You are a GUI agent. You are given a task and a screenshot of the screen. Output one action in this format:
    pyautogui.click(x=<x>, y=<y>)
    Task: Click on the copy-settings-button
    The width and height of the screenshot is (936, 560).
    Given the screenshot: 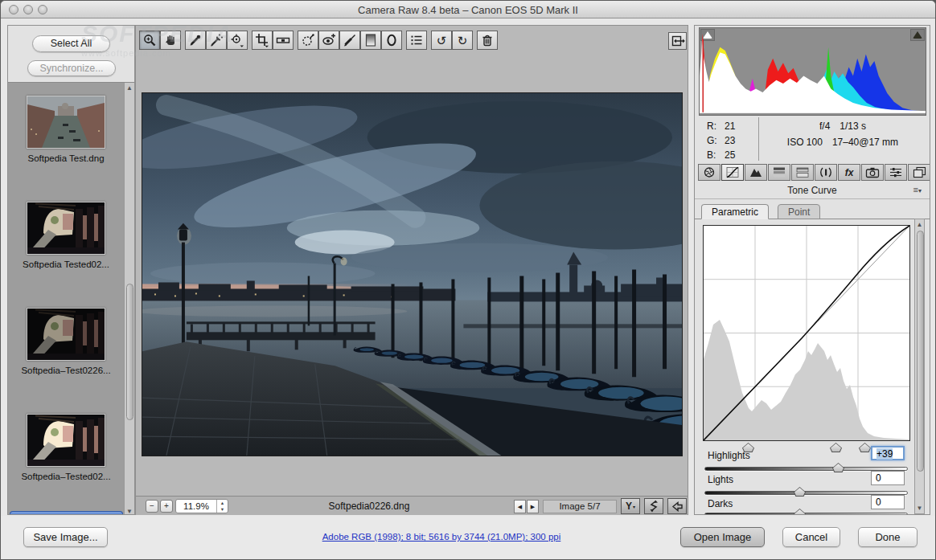 What is the action you would take?
    pyautogui.click(x=677, y=506)
    